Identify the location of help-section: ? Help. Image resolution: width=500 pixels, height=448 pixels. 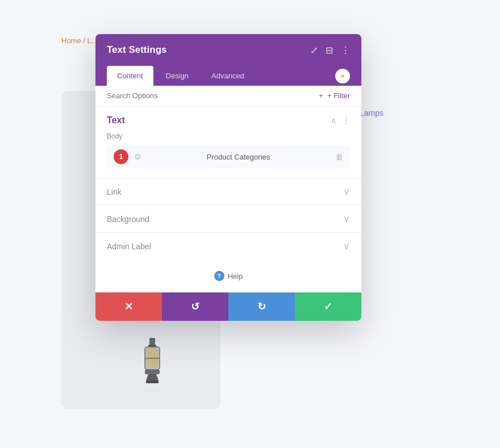
(228, 276).